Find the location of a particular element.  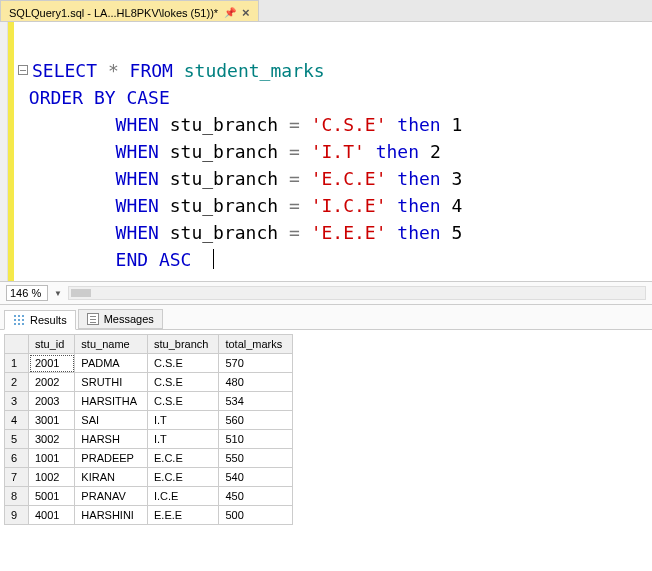

col-stu-branch: stu_branch is located at coordinates (182, 344).